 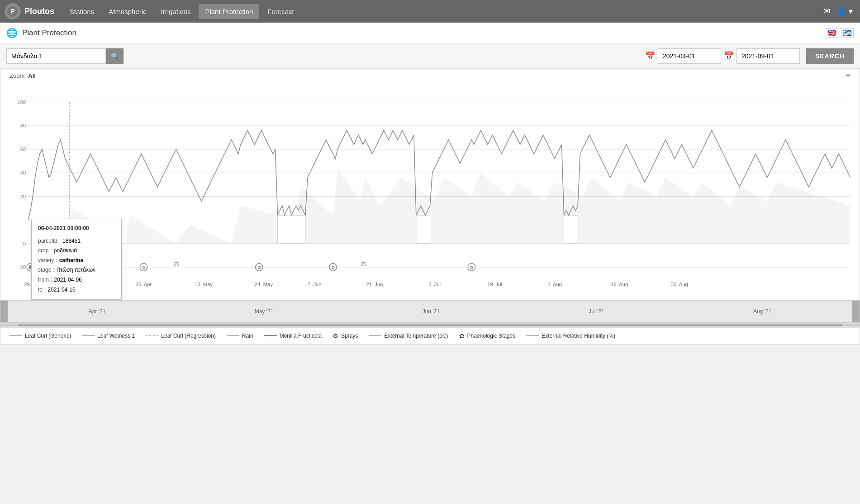 What do you see at coordinates (430, 325) in the screenshot?
I see `scrollbar-track` at bounding box center [430, 325].